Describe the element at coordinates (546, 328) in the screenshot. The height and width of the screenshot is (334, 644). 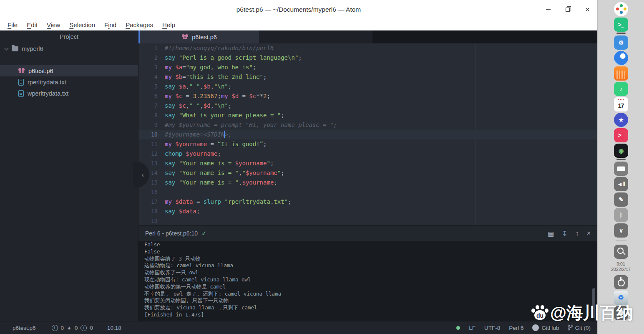
I see `github-segment: GitHub` at that location.